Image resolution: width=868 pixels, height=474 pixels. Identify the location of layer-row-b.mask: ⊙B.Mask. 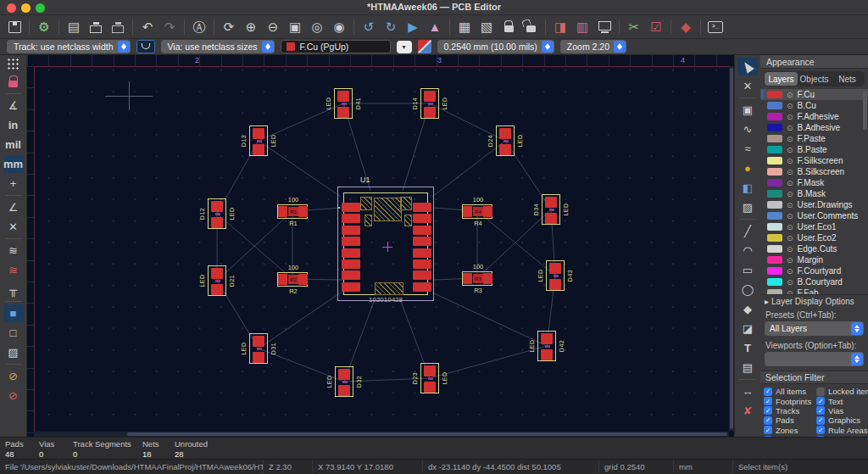
(814, 193).